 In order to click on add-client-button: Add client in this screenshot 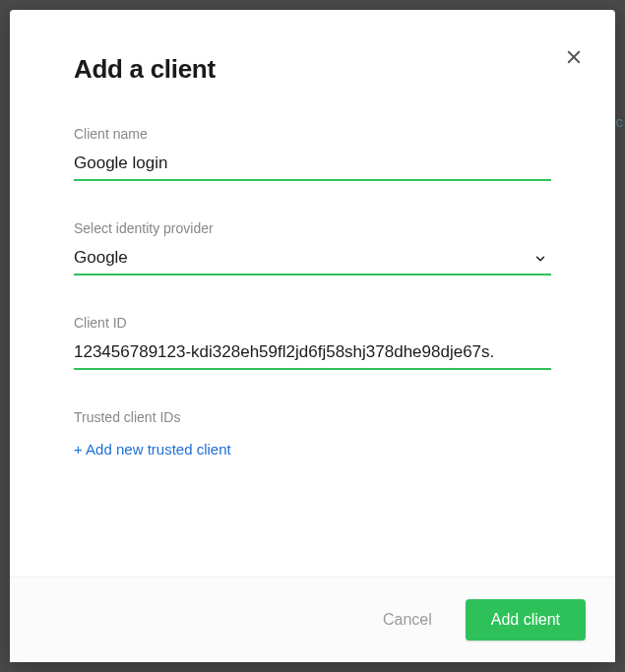, I will do `click(526, 620)`.